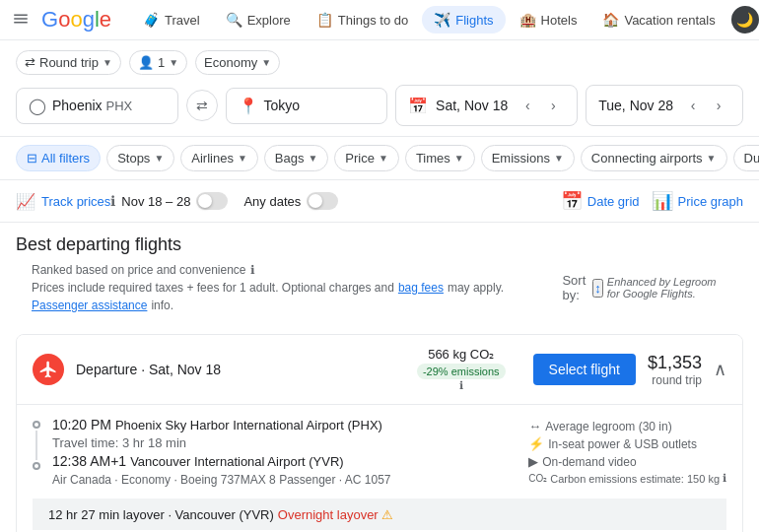 The image size is (759, 532). Describe the element at coordinates (380, 201) in the screenshot. I see `tools-bar: 📈 Track prices ℹ Nov 18 – 28 Any dates 📅…` at that location.